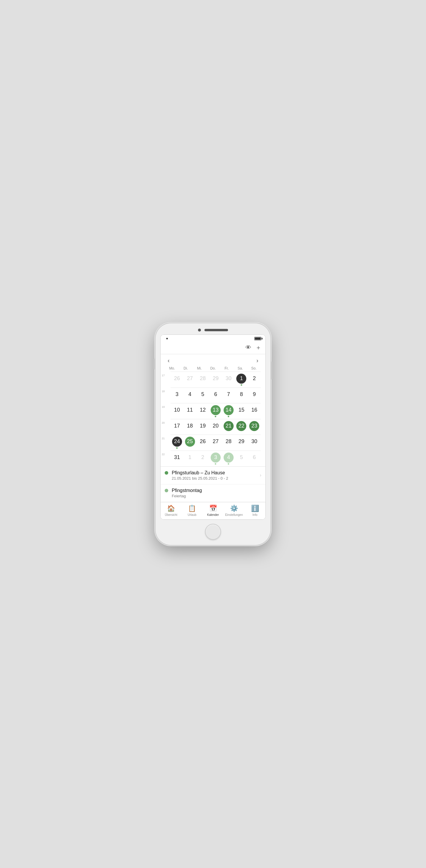 The image size is (426, 868). I want to click on day-number: 26, so click(177, 379).